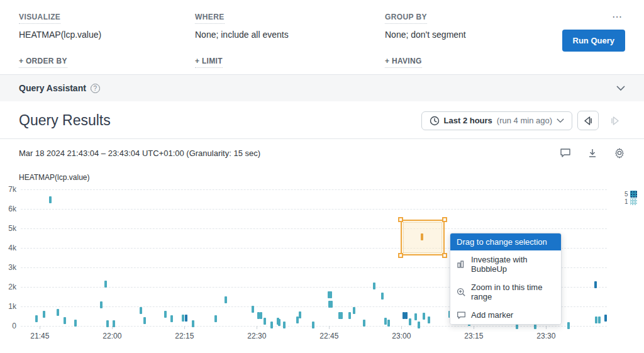  What do you see at coordinates (626, 194) in the screenshot?
I see `legend-max-label: 5` at bounding box center [626, 194].